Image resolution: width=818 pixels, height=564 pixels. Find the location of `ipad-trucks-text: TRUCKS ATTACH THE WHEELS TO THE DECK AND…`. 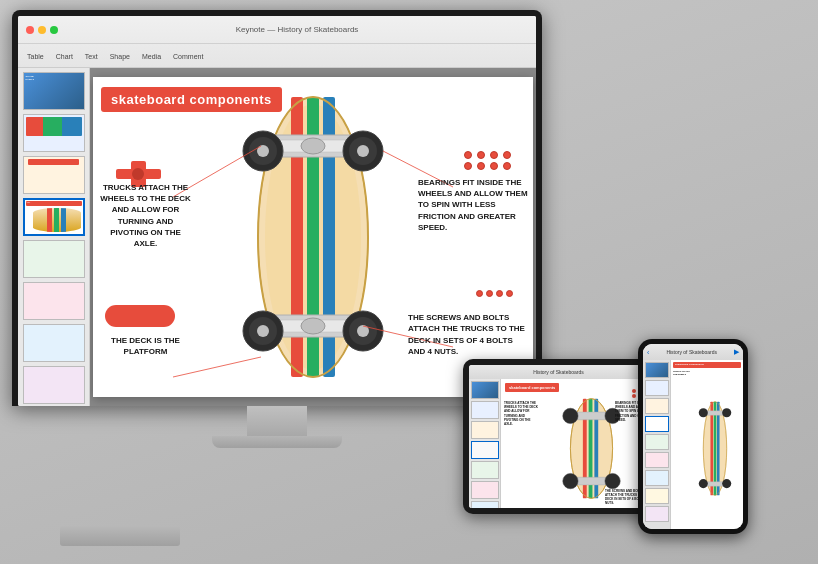

ipad-trucks-text: TRUCKS ATTACH THE WHEELS TO THE DECK AND… is located at coordinates (522, 414).